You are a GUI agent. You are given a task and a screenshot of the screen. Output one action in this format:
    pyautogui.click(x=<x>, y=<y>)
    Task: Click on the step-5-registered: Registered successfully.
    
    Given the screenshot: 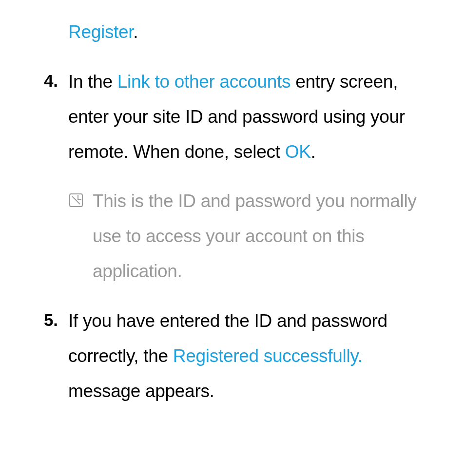 What is the action you would take?
    pyautogui.click(x=268, y=356)
    